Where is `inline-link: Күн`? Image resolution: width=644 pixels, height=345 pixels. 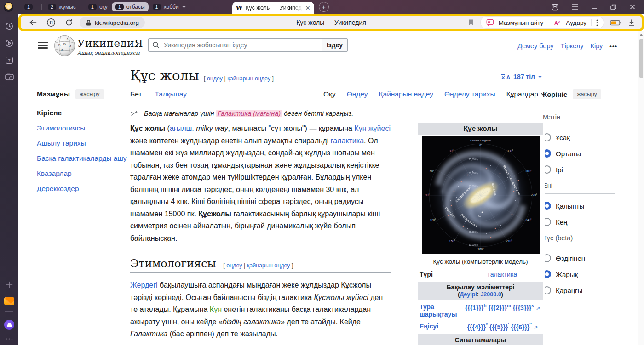
inline-link: Күн is located at coordinates (216, 310).